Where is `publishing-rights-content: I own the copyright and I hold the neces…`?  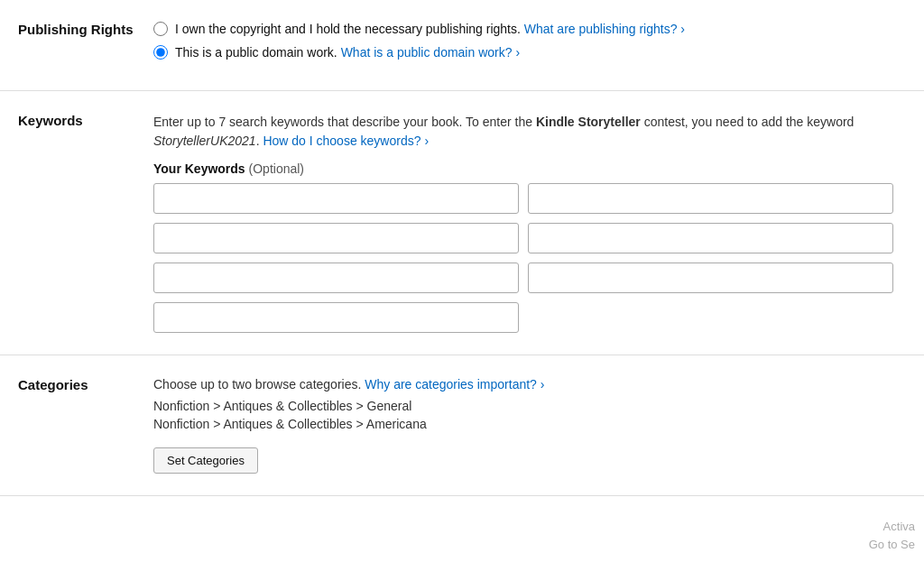 publishing-rights-content: I own the copyright and I hold the neces… is located at coordinates (530, 45).